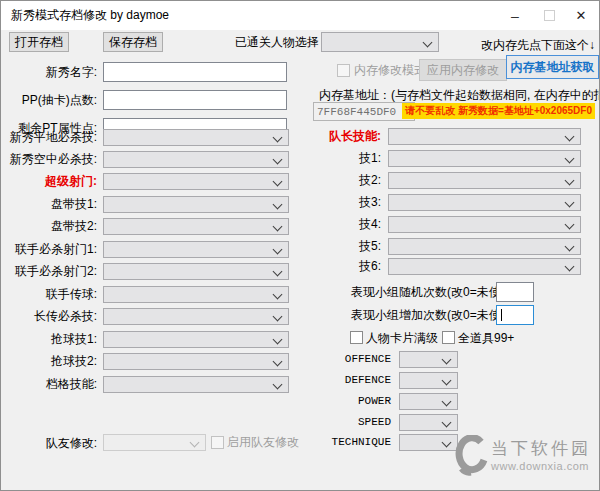  Describe the element at coordinates (331, 224) in the screenshot. I see `label-skill-4: 技4:` at that location.